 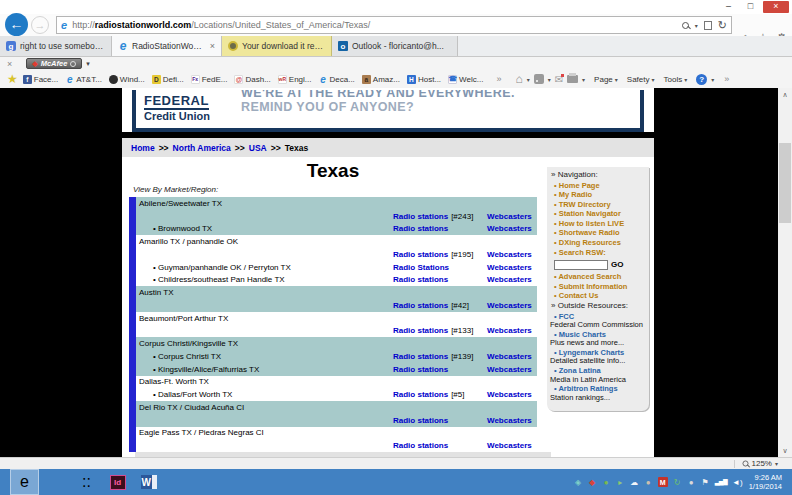 I want to click on favorites-bar-star-icon: ★, so click(x=12, y=79).